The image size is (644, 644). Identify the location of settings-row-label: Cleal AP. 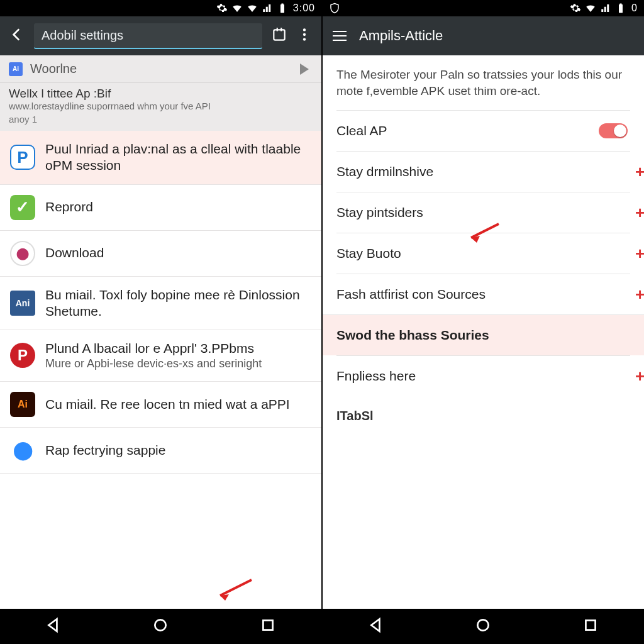
(362, 131).